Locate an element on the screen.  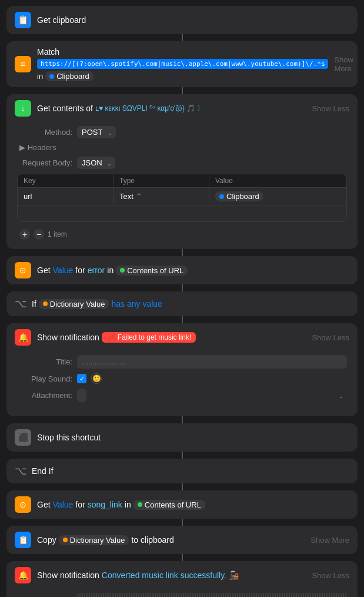
notif2-show-less: Show Less is located at coordinates (330, 576).